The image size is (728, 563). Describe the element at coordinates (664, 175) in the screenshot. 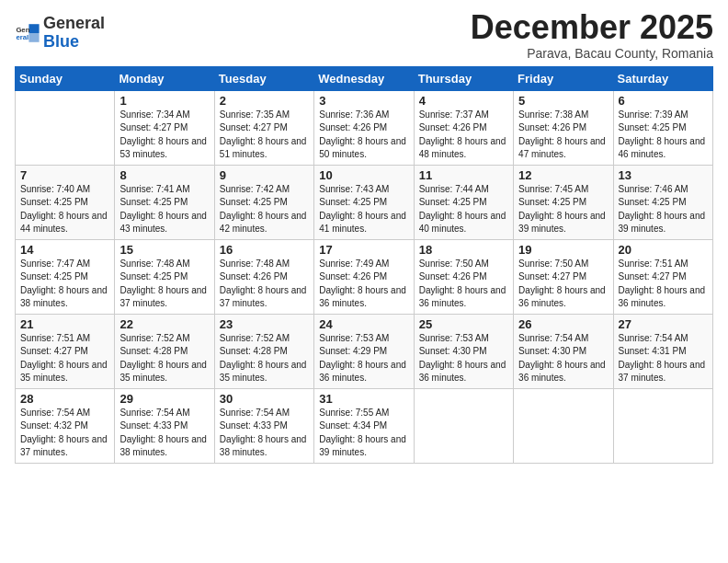

I see `day-number: 13` at that location.